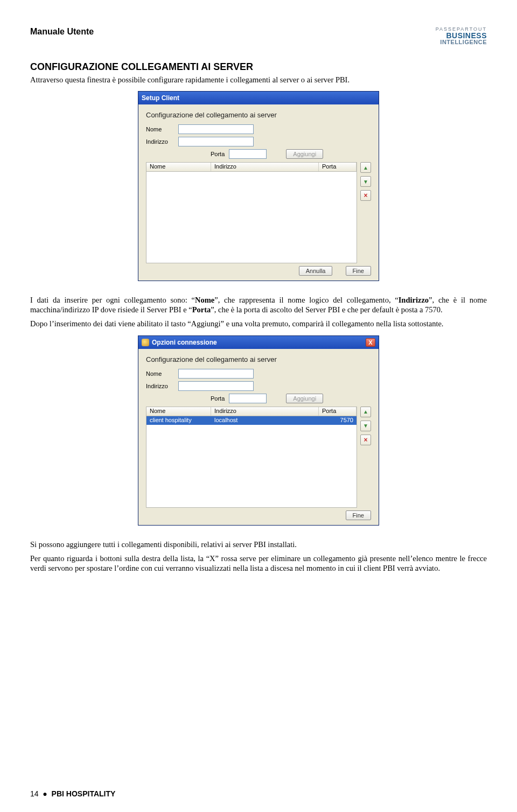  Describe the element at coordinates (73, 794) in the screenshot. I see `page-footer: 14 ● PBI HOSPITALITY` at that location.